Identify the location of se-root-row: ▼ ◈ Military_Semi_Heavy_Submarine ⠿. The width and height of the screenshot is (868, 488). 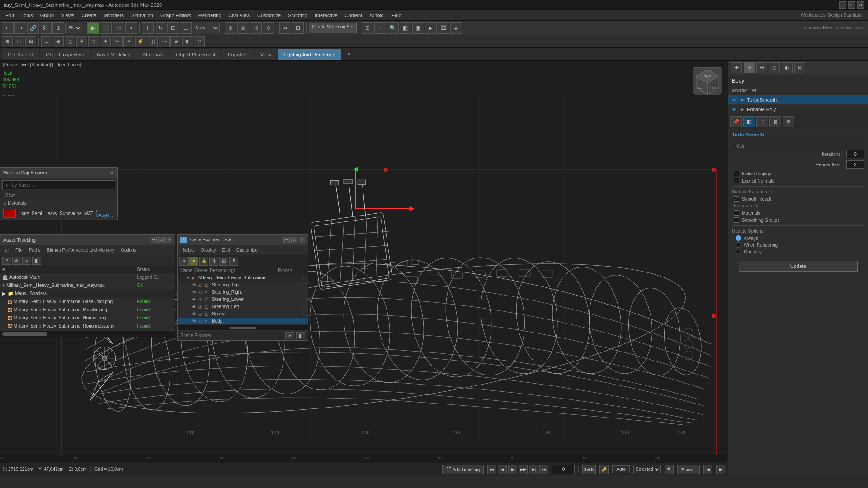
(243, 278).